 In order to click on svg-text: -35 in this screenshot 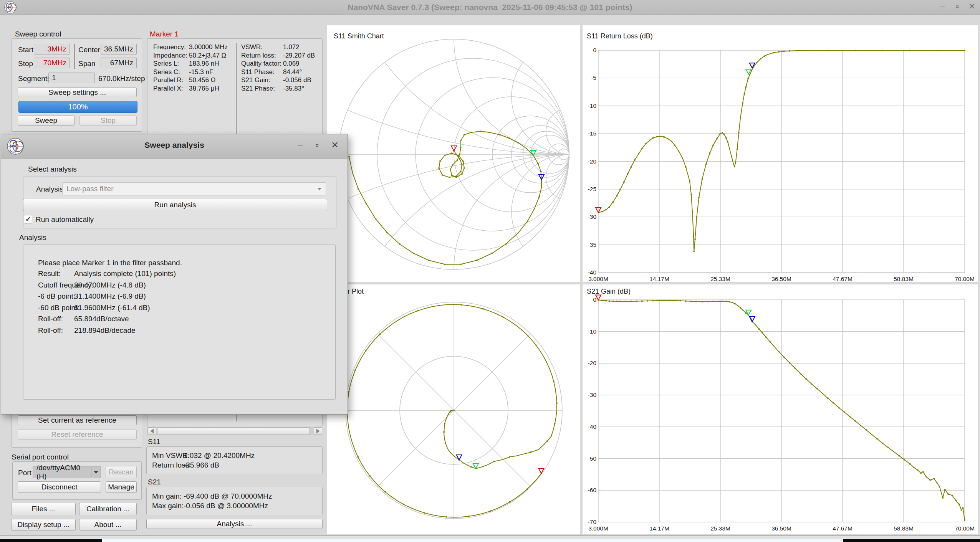, I will do `click(592, 245)`.